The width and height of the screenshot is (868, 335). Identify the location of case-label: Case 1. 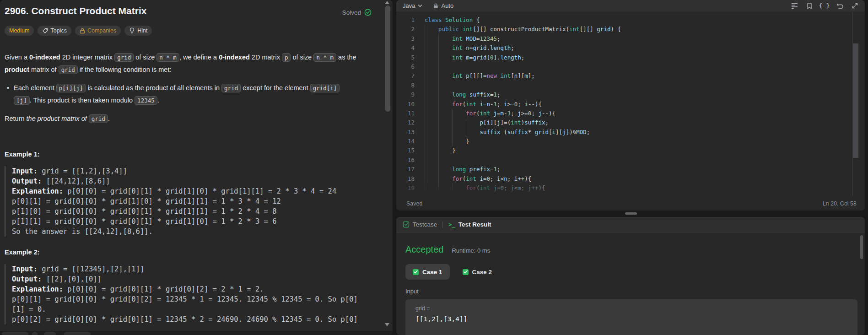
(432, 272).